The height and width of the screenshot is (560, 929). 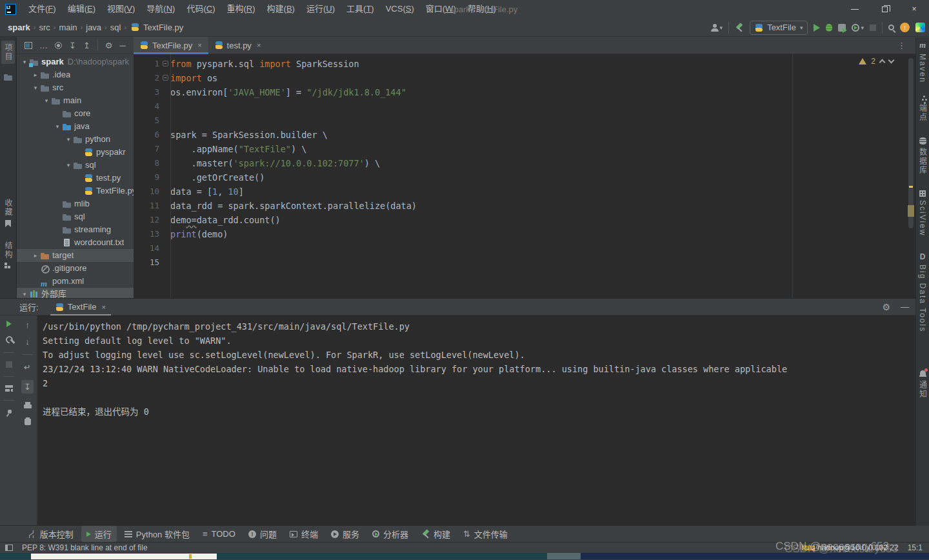 I want to click on code-line-7: 7 .appName("TextFile") \, so click(x=524, y=149).